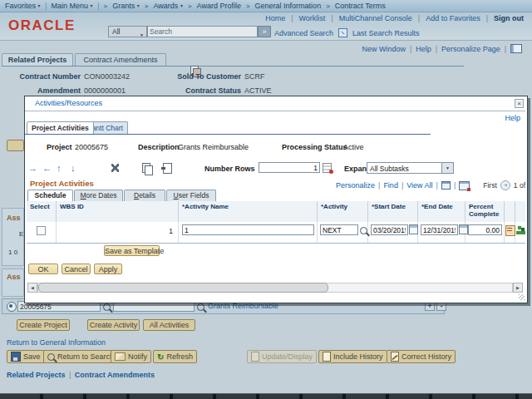 This screenshot has height=399, width=532. I want to click on tab-contract-amendments: Contract Amendments, so click(121, 60).